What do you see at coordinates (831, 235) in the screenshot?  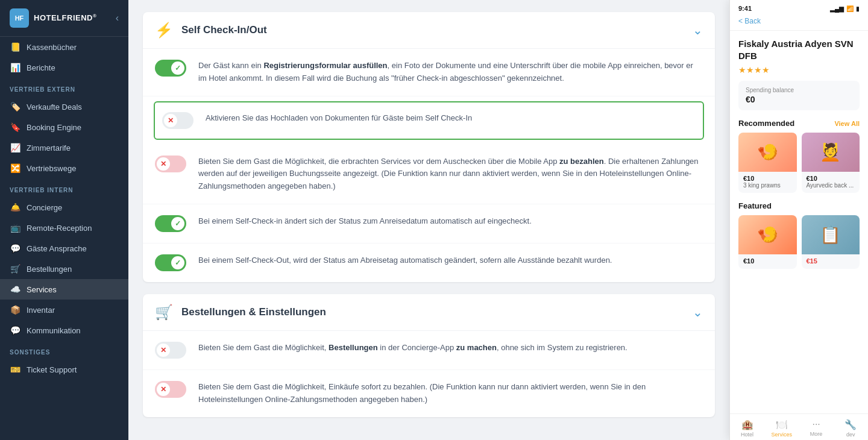 I see `featured-img-2: 📋` at bounding box center [831, 235].